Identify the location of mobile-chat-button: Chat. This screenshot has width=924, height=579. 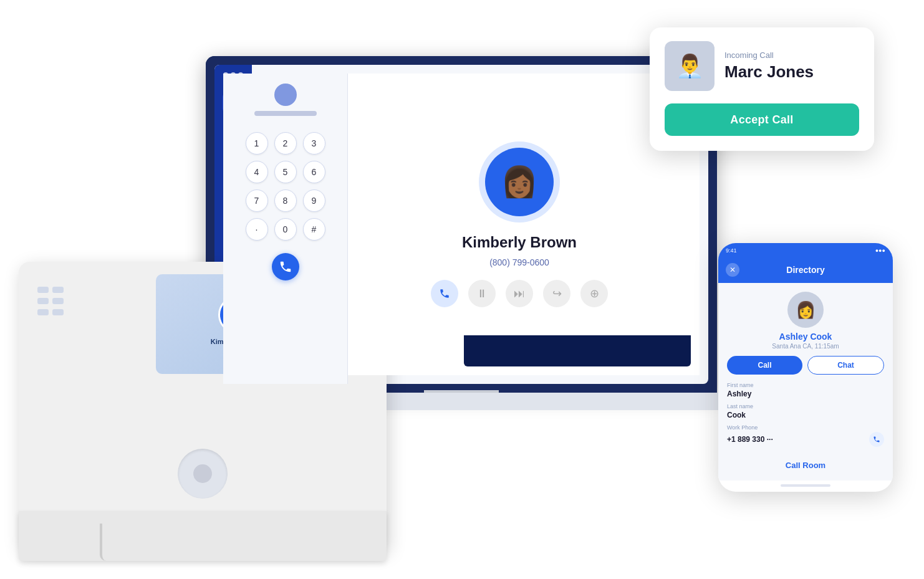
(845, 365).